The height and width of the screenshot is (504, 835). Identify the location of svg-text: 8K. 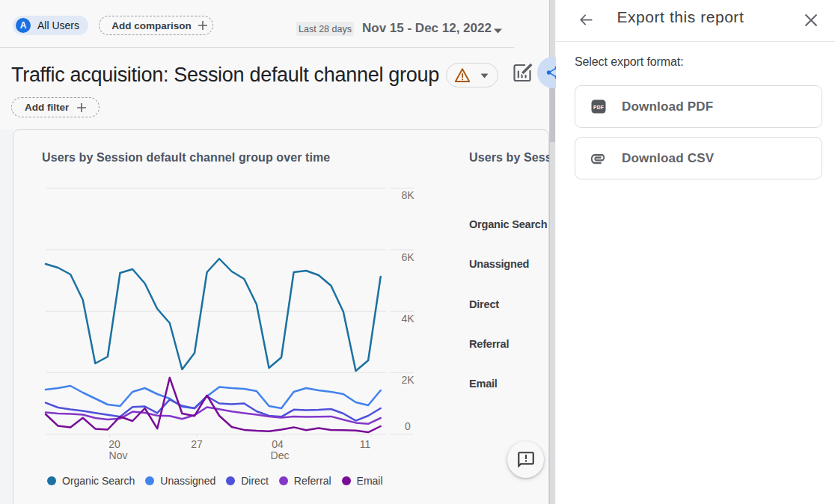
(408, 195).